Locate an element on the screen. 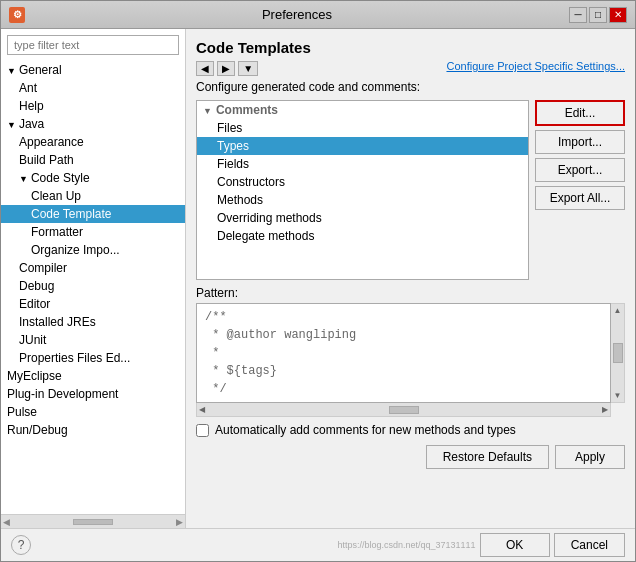 The width and height of the screenshot is (636, 562). window-controls: ─ □ ✕ is located at coordinates (598, 15).